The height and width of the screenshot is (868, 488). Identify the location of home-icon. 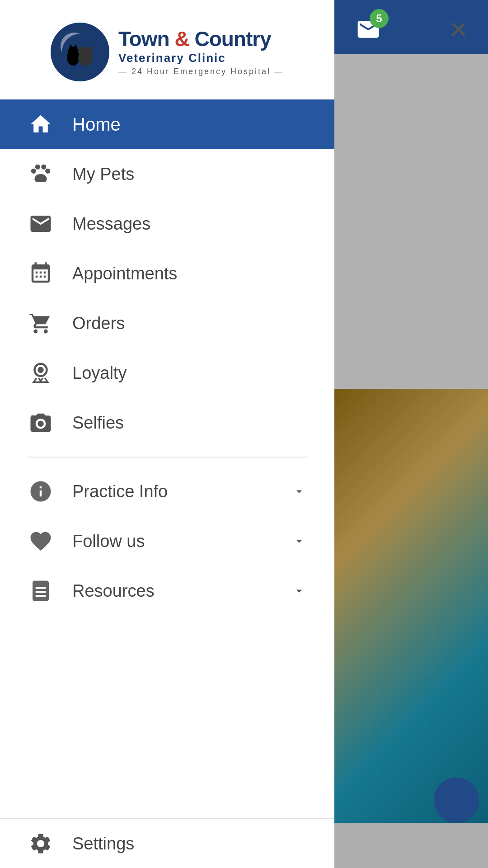
(41, 124).